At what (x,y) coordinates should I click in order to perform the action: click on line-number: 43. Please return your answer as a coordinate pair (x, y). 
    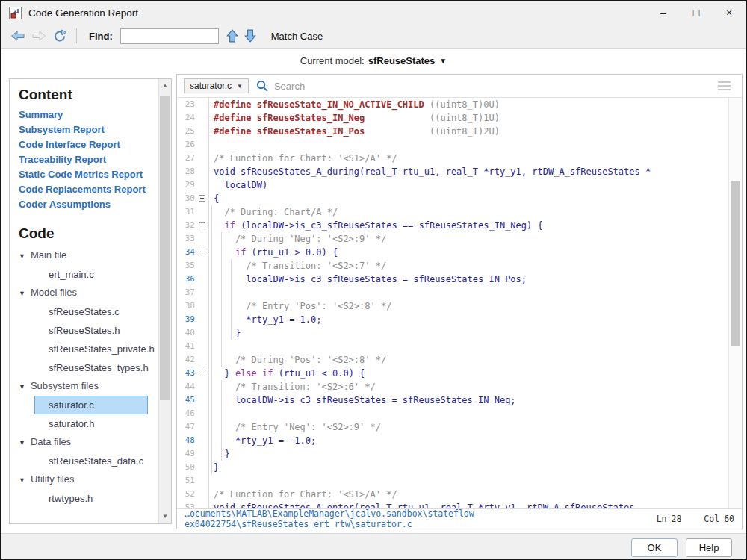
    Looking at the image, I should click on (187, 373).